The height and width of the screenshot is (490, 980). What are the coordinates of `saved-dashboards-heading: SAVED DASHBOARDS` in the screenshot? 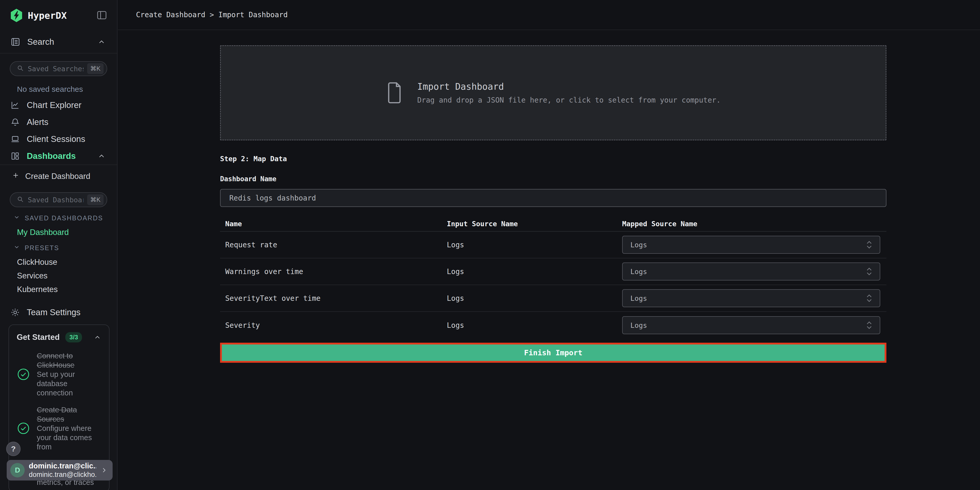 It's located at (65, 218).